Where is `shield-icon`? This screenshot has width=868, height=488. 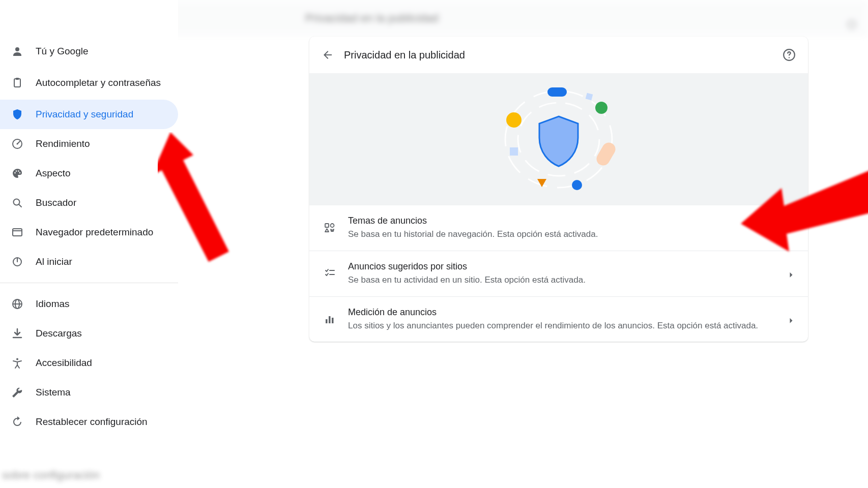 shield-icon is located at coordinates (17, 114).